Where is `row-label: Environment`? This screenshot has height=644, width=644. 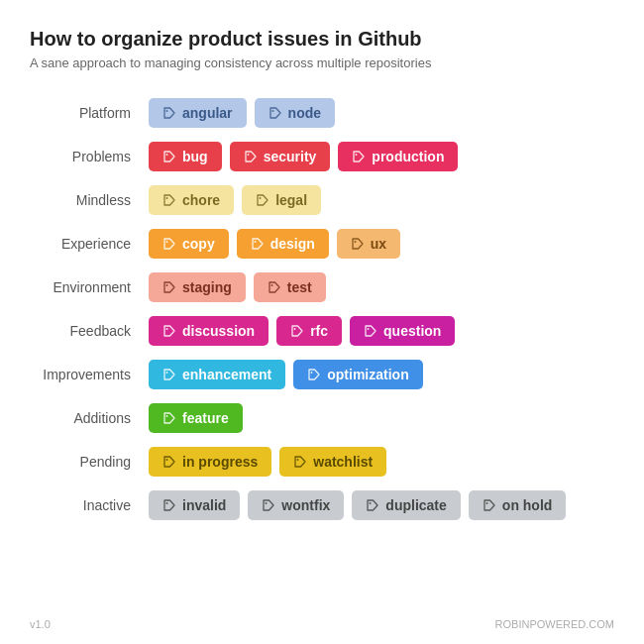 row-label: Environment is located at coordinates (89, 287).